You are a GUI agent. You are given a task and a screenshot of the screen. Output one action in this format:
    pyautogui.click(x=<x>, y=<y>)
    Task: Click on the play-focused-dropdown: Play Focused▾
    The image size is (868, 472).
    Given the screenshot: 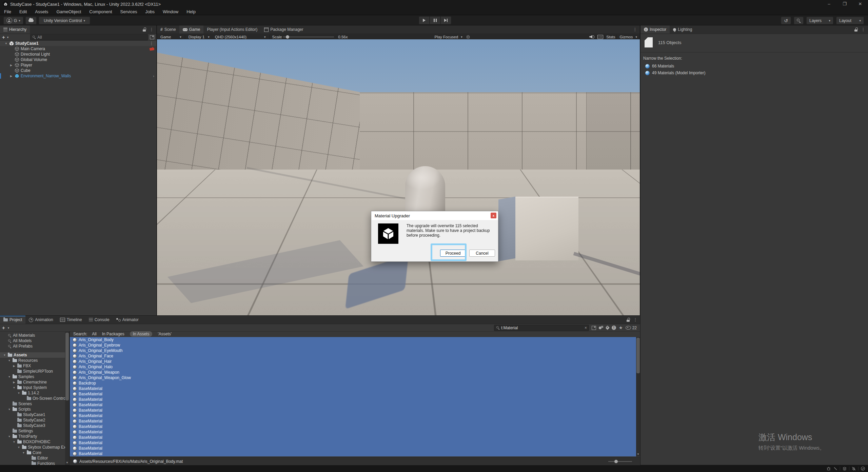 What is the action you would take?
    pyautogui.click(x=448, y=37)
    